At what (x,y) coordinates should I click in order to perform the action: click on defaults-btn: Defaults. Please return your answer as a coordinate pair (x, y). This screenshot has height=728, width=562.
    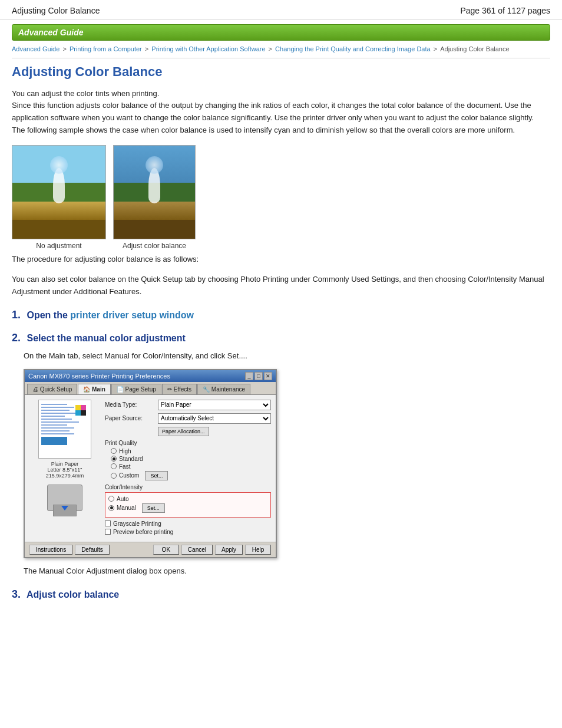
    Looking at the image, I should click on (92, 549).